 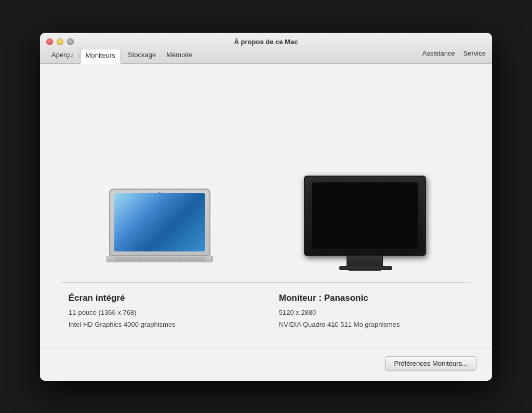 What do you see at coordinates (431, 364) in the screenshot?
I see `preferences-monitors-button: Préférences Moniteurs...` at bounding box center [431, 364].